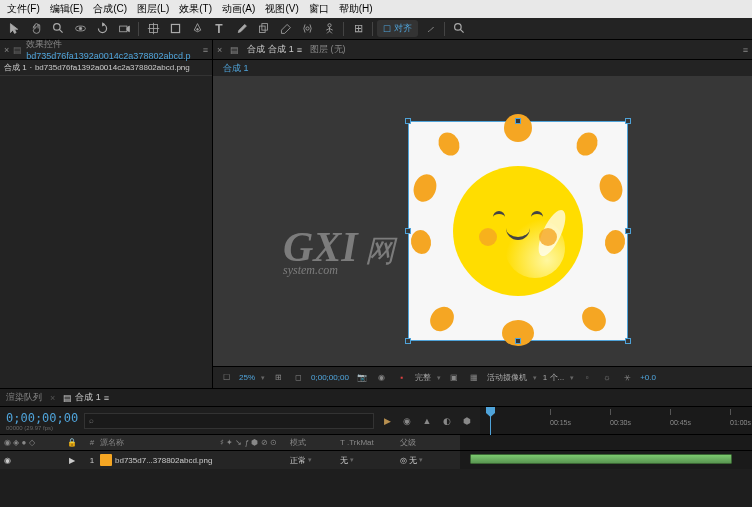 The height and width of the screenshot is (507, 752). I want to click on region-icon: ▣, so click(454, 378).